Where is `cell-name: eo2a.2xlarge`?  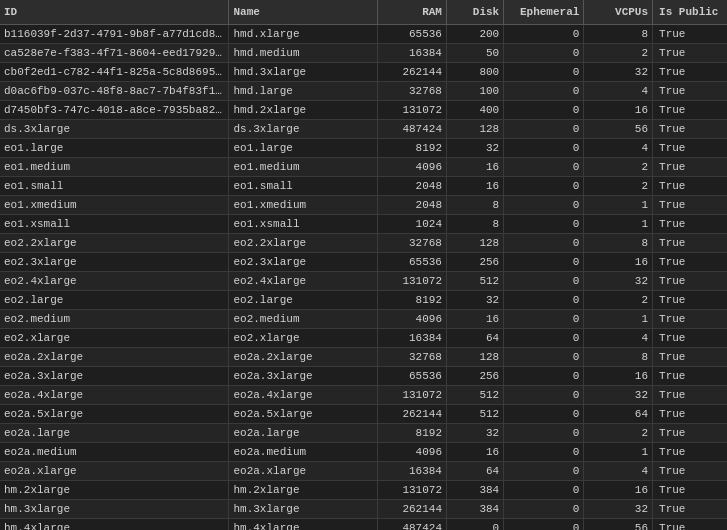
cell-name: eo2a.2xlarge is located at coordinates (304, 358).